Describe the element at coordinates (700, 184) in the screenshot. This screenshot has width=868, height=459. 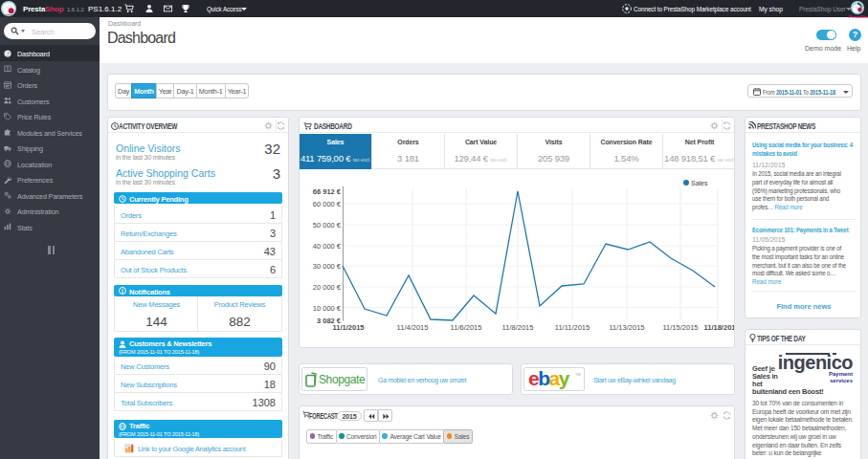
I see `svg-text: Sales` at that location.